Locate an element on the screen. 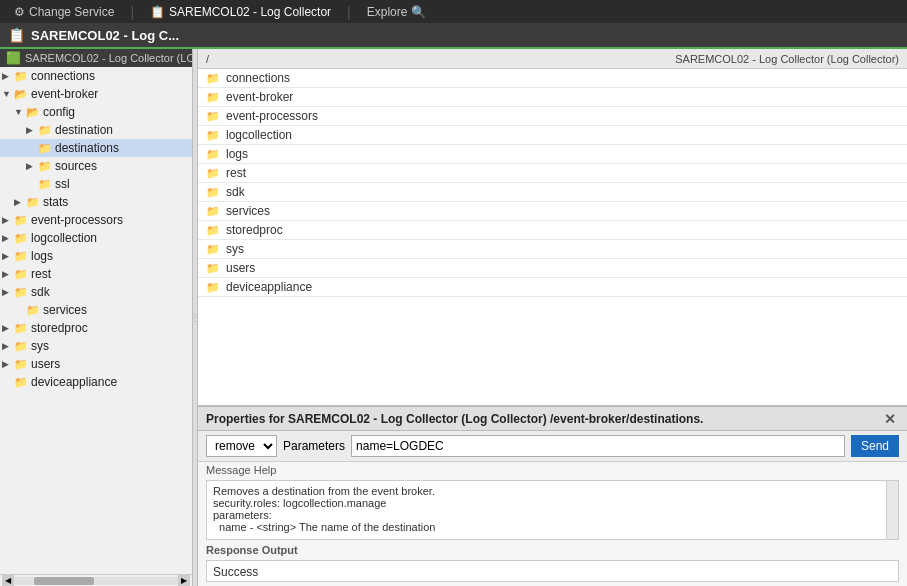 The width and height of the screenshot is (907, 586). file-row-connections: 📁 connections is located at coordinates (552, 78).